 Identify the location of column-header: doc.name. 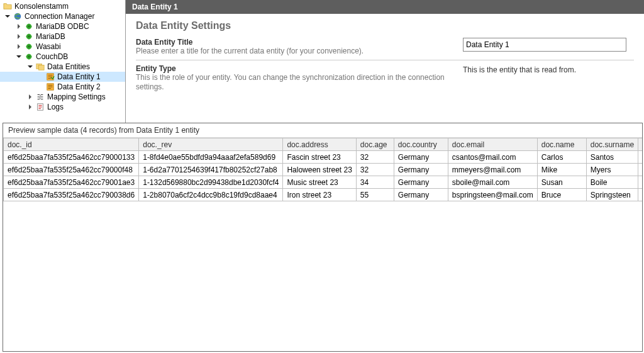
(562, 145).